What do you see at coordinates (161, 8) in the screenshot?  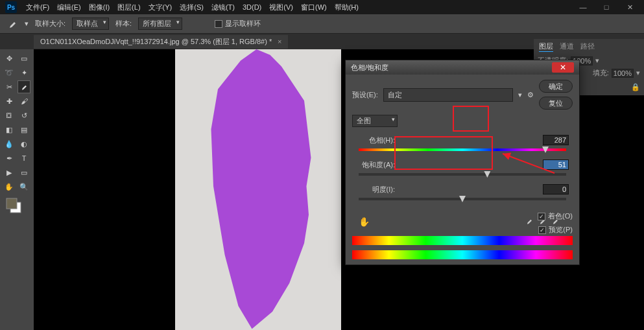 I see `menu-type: 文字(Y)` at bounding box center [161, 8].